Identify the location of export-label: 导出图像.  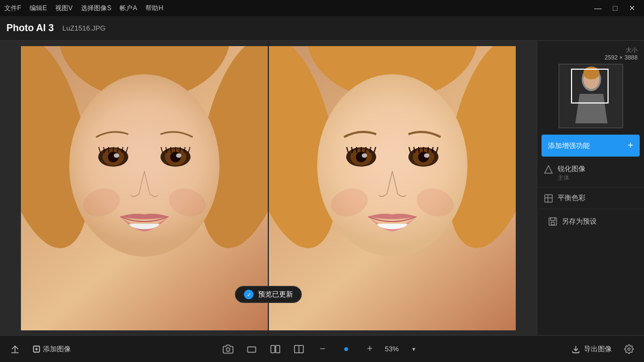
(598, 349).